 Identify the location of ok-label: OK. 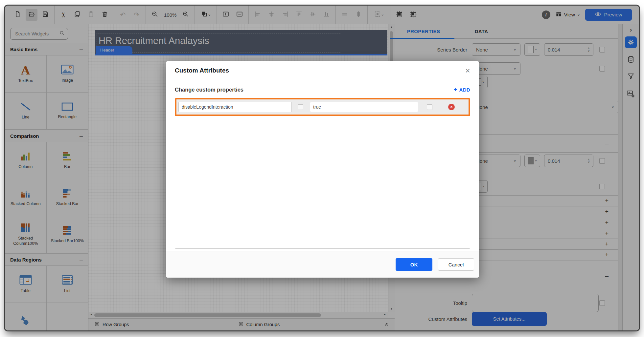
(414, 264).